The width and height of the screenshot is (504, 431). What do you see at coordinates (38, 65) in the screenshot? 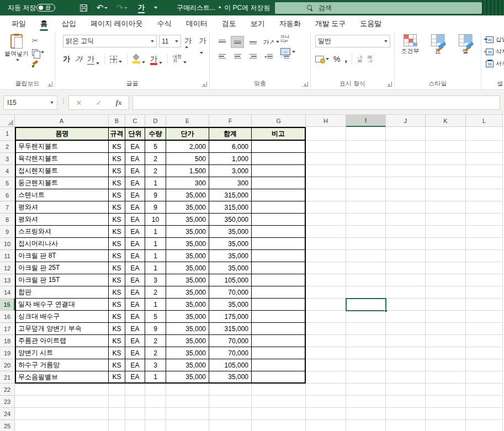
I see `format-painter-button` at bounding box center [38, 65].